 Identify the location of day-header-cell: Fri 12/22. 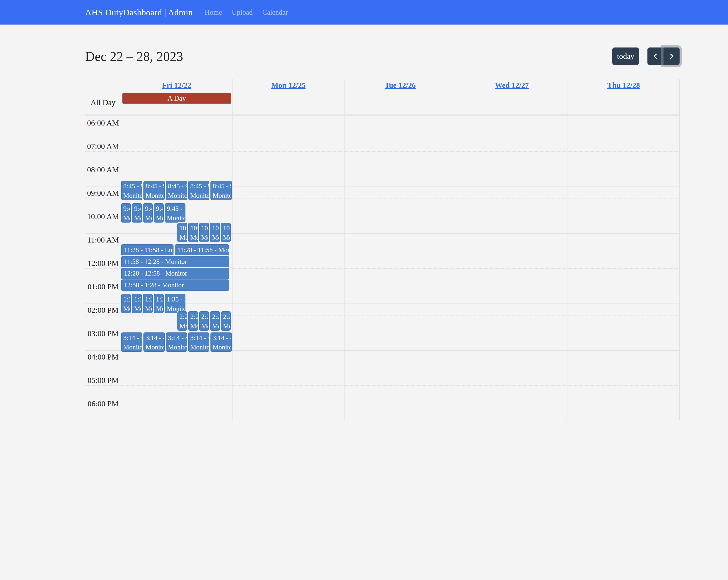
(177, 85).